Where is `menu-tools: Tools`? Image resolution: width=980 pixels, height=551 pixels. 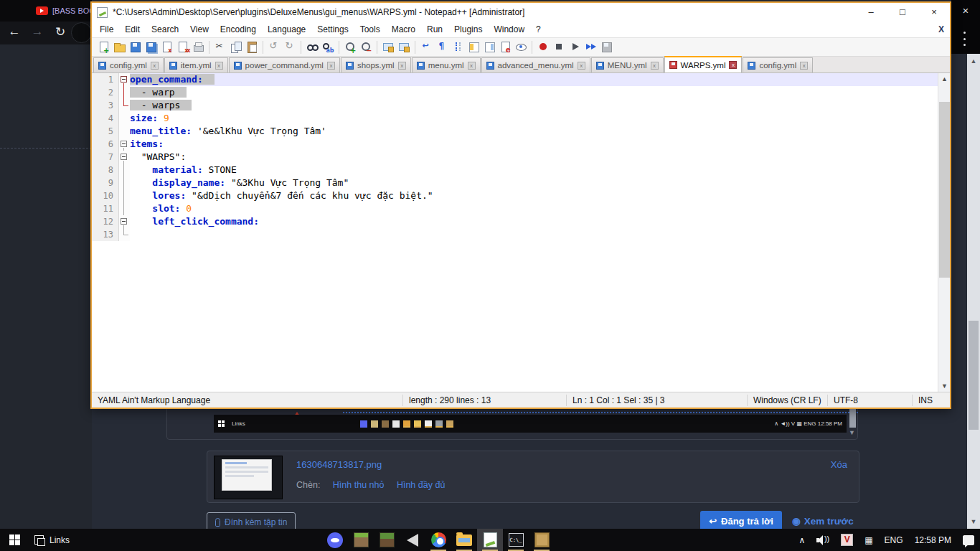
menu-tools: Tools is located at coordinates (370, 29).